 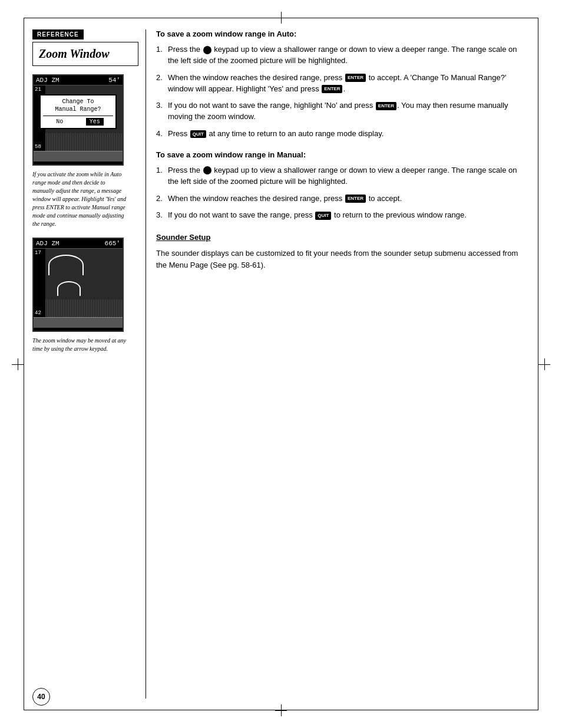 What do you see at coordinates (343, 252) in the screenshot?
I see `sounder-section: Sounder Setup The sounder displays can b…` at bounding box center [343, 252].